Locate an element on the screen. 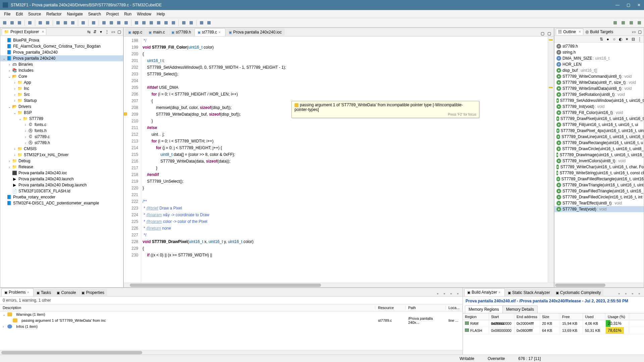 The height and width of the screenshot is (362, 644). back-icon is located at coordinates (184, 23).